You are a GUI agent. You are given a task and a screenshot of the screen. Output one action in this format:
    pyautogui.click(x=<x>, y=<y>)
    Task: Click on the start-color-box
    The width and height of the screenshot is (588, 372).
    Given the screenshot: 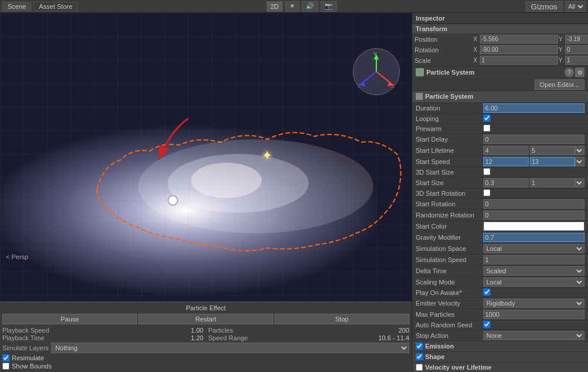 What is the action you would take?
    pyautogui.click(x=534, y=226)
    